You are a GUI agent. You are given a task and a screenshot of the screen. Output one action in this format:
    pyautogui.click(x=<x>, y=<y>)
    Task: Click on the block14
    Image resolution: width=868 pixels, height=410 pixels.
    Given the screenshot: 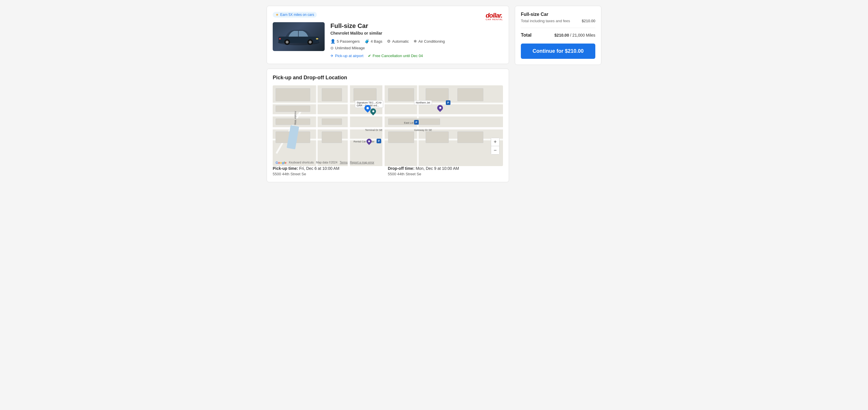 What is the action you would take?
    pyautogui.click(x=437, y=137)
    